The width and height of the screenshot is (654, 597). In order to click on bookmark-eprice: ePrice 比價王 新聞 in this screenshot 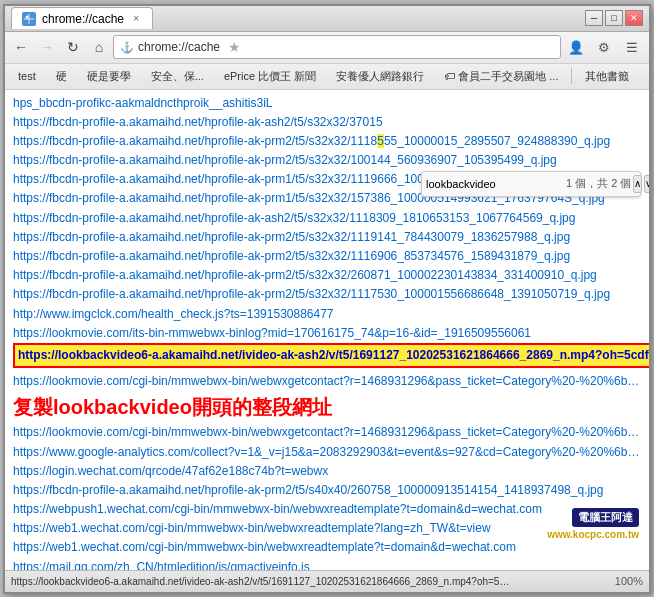, I will do `click(270, 76)`.